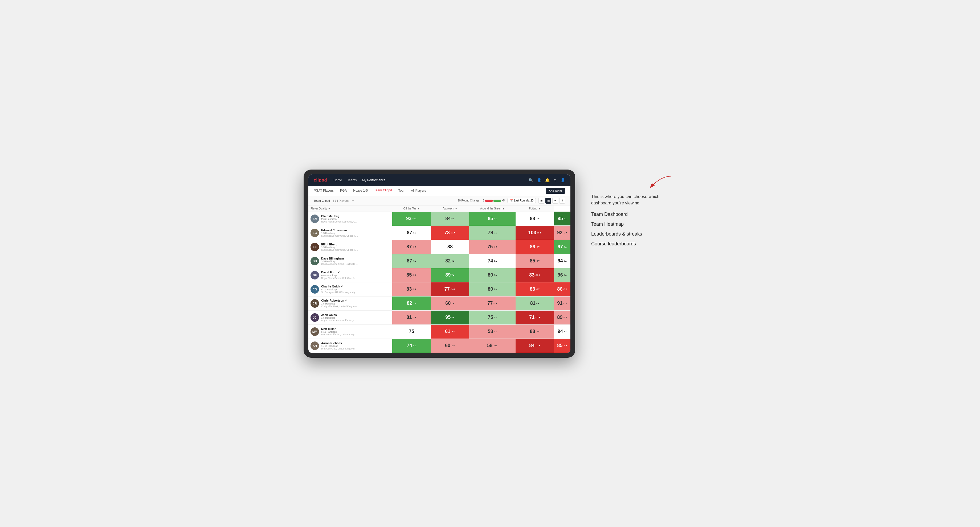  What do you see at coordinates (350, 317) in the screenshot?
I see `player-cell-7: JCJosh Coles1-5 HandicapRoyal North Devo…` at bounding box center [350, 317].